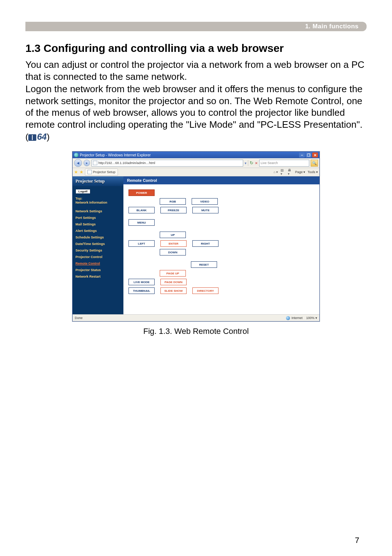 The width and height of the screenshot is (392, 556). Describe the element at coordinates (196, 137) in the screenshot. I see `cross-reference: (64)` at that location.